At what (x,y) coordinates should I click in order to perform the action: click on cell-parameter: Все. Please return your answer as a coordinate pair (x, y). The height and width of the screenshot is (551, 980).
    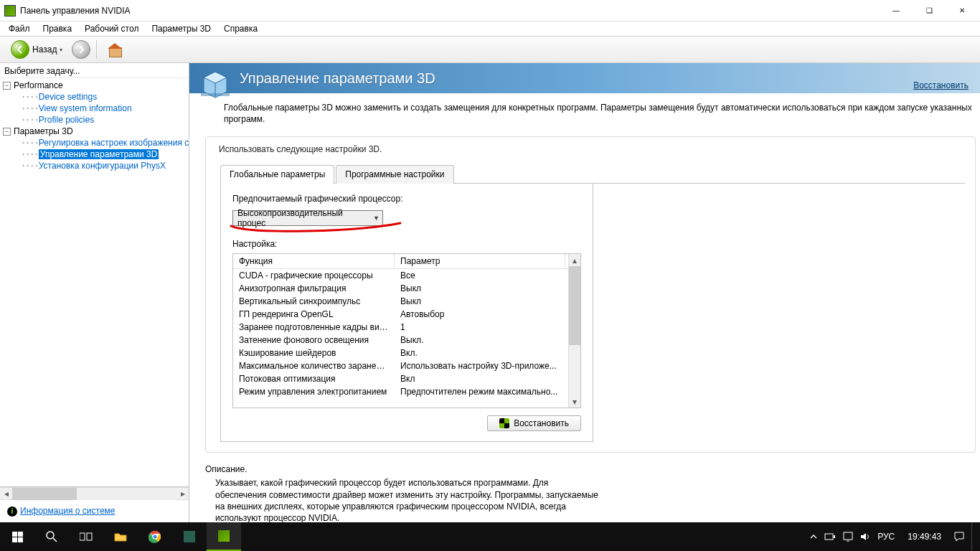
    Looking at the image, I should click on (480, 276).